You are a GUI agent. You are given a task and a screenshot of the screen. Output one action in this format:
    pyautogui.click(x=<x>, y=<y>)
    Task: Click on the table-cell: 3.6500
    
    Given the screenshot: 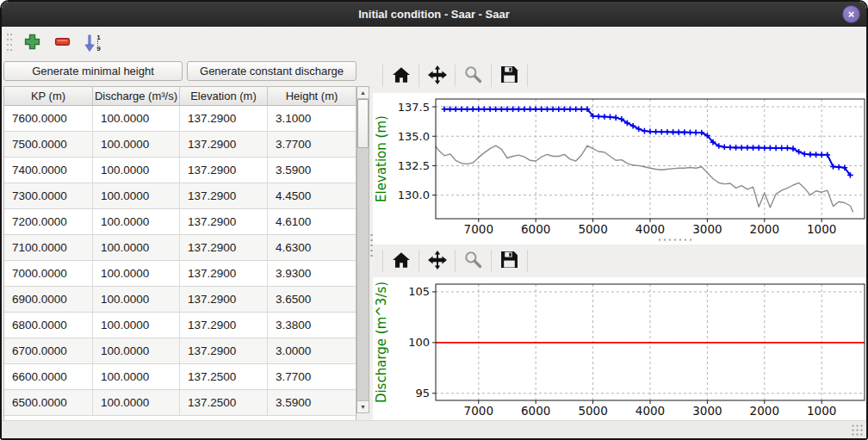 What is the action you would take?
    pyautogui.click(x=312, y=300)
    